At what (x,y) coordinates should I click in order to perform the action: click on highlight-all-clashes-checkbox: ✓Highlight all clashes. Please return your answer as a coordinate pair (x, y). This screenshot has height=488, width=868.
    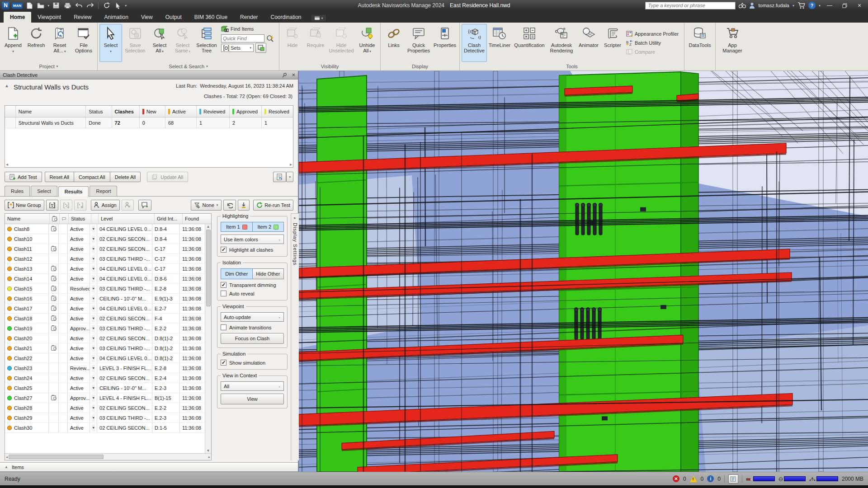
    Looking at the image, I should click on (252, 249).